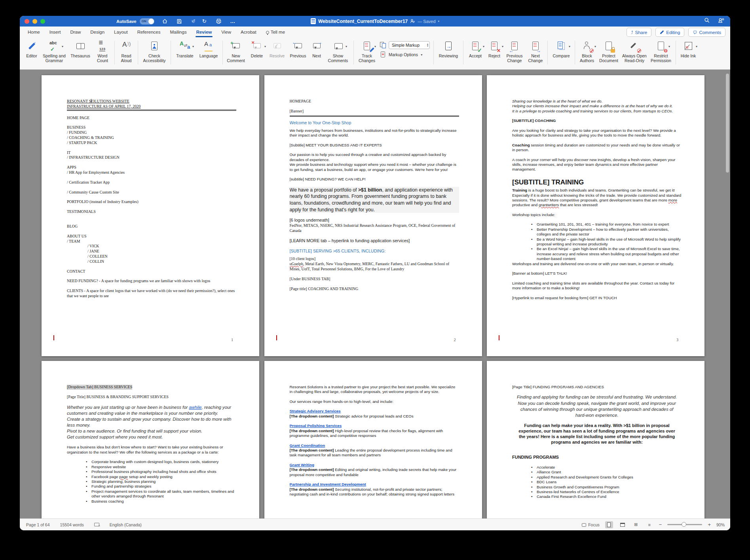 The width and height of the screenshot is (750, 560). What do you see at coordinates (597, 215) in the screenshot?
I see `doc-paragraph: Workshop topics include:` at bounding box center [597, 215].